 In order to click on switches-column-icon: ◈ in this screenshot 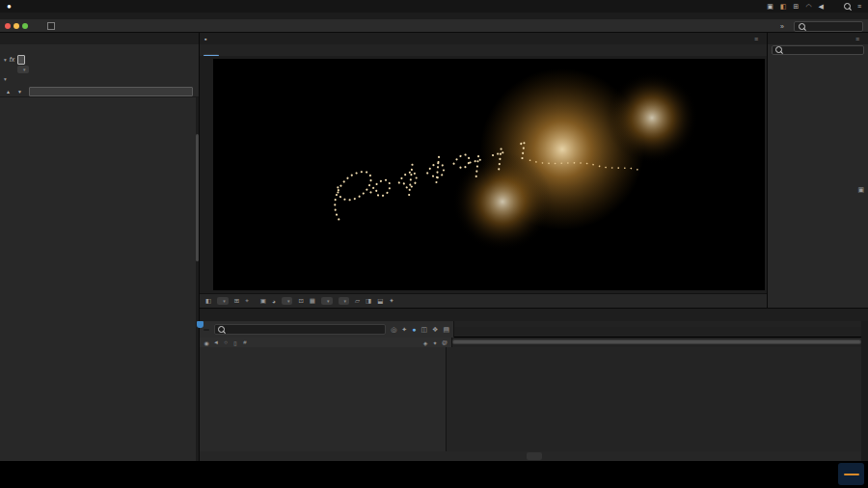, I will do `click(425, 343)`.